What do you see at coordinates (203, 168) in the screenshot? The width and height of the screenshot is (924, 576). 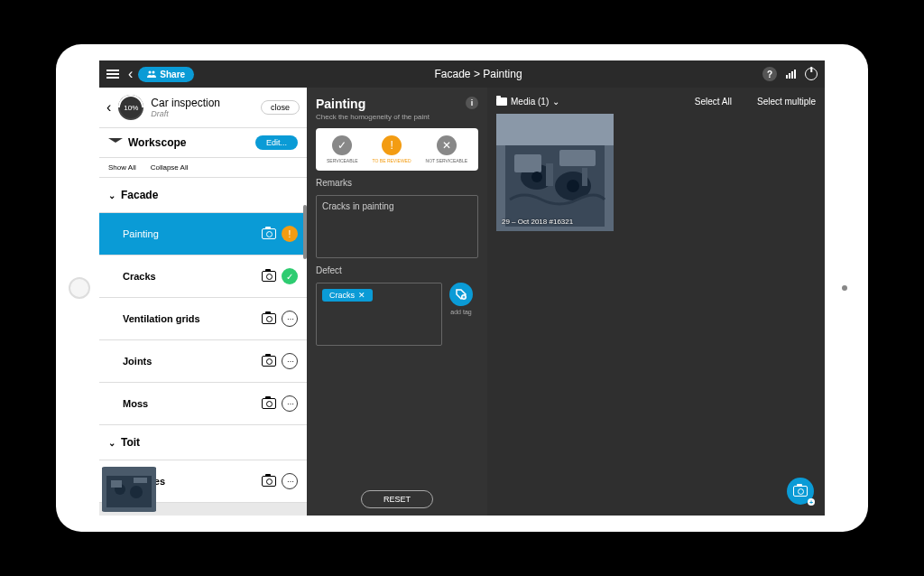 I see `filter-row: Show All Collapse All` at bounding box center [203, 168].